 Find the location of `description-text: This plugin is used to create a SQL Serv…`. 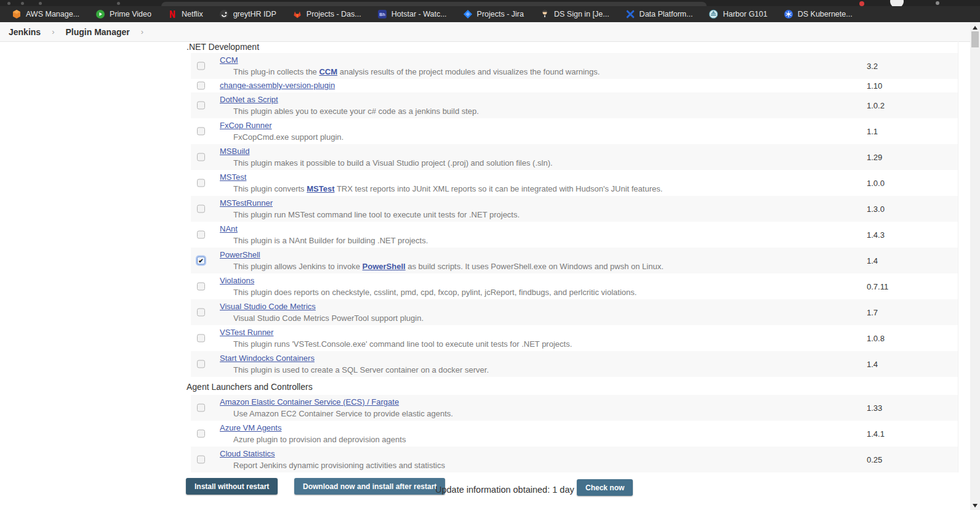

description-text: This plugin is used to create a SQL Serv… is located at coordinates (361, 370).